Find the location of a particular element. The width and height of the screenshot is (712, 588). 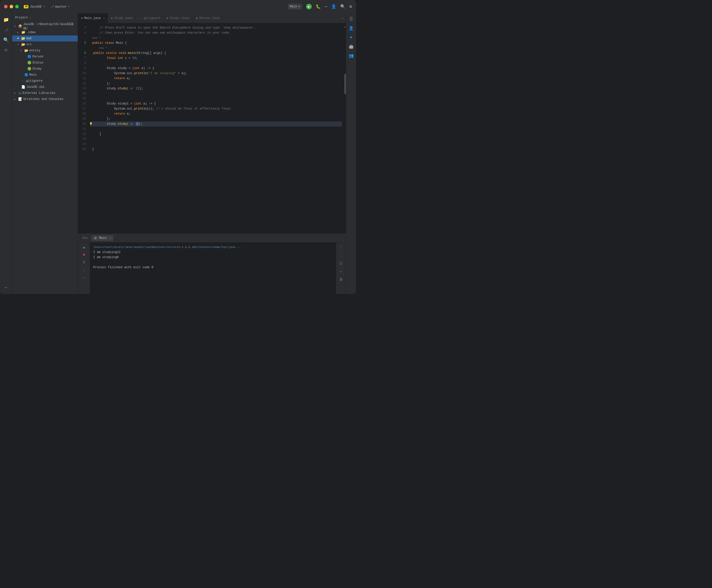

run-config-dropdown: Main ▾ is located at coordinates (295, 7).